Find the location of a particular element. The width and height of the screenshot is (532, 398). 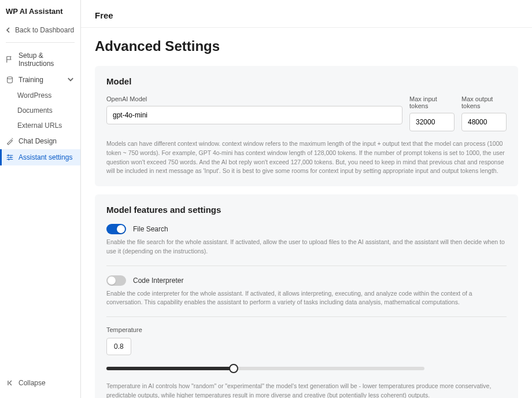

sidebar-label: Assistant settings is located at coordinates (45, 157).